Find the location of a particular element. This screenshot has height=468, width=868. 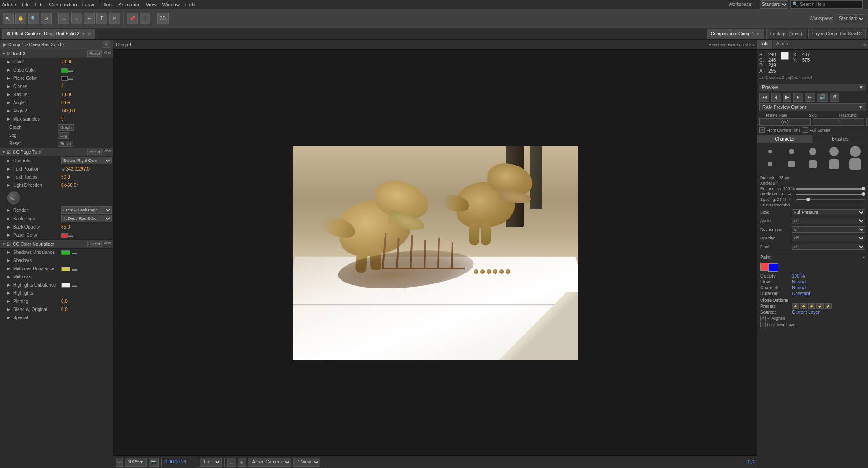

rect-mask-tool: ▭ is located at coordinates (64, 19).